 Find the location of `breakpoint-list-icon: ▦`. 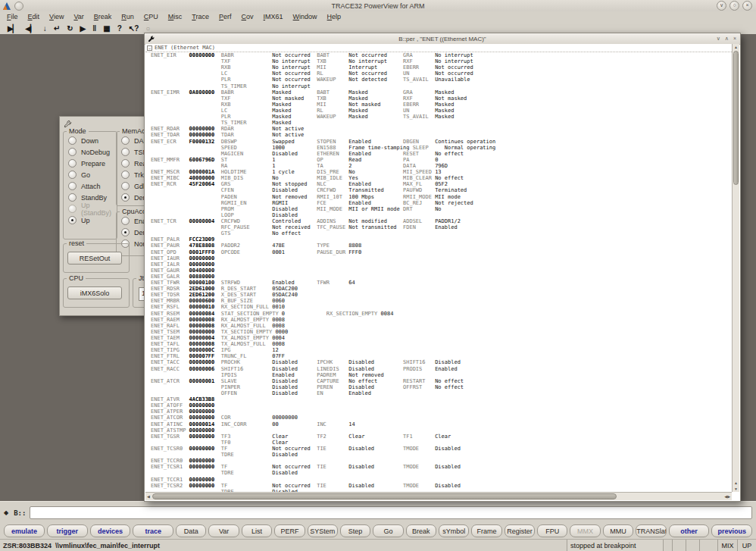

breakpoint-list-icon: ▦ is located at coordinates (106, 29).